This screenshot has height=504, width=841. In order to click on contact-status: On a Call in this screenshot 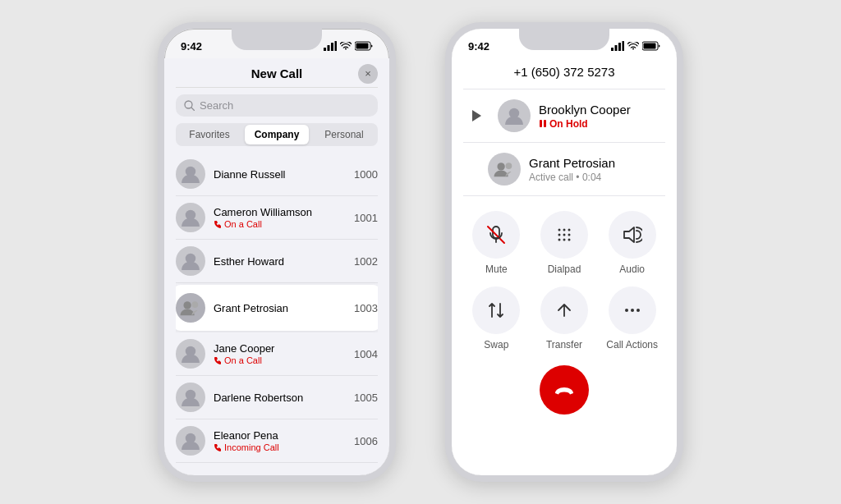, I will do `click(279, 360)`.